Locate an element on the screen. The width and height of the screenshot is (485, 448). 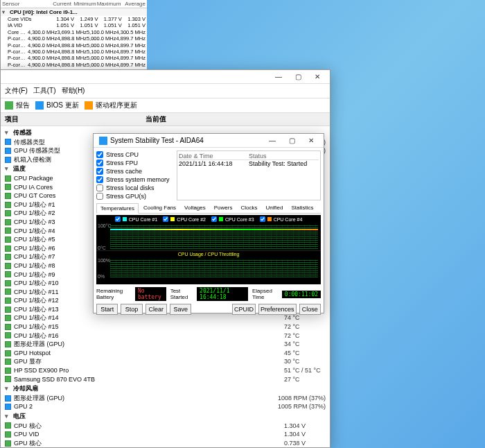
cpuid-button: CPUID is located at coordinates (244, 309).